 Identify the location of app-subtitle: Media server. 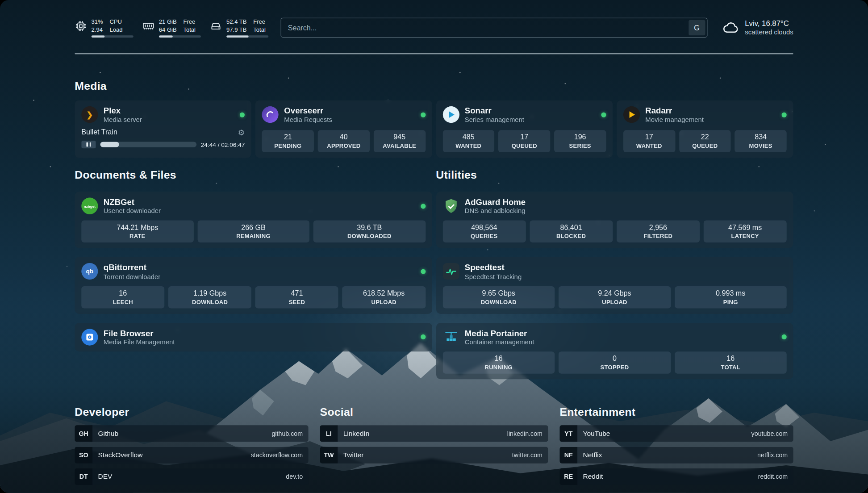
(123, 120).